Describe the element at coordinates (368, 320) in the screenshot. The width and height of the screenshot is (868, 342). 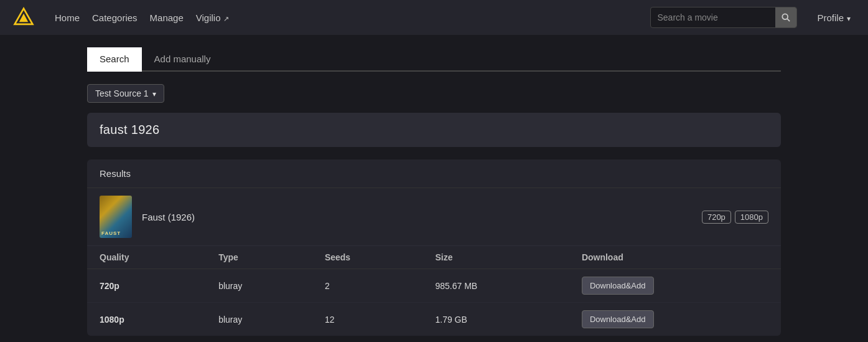
I see `cell-seeds-1: 12` at that location.